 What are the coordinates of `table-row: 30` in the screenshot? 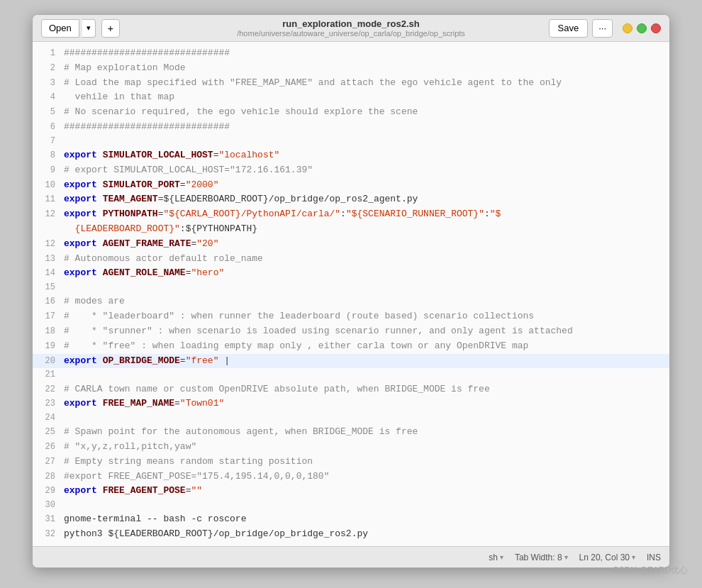 It's located at (351, 505).